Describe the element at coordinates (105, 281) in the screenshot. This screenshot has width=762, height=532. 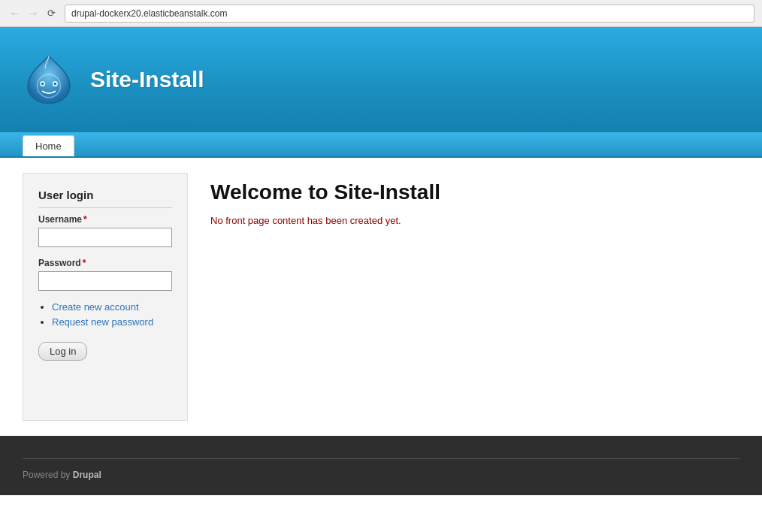
I see `password-input` at that location.